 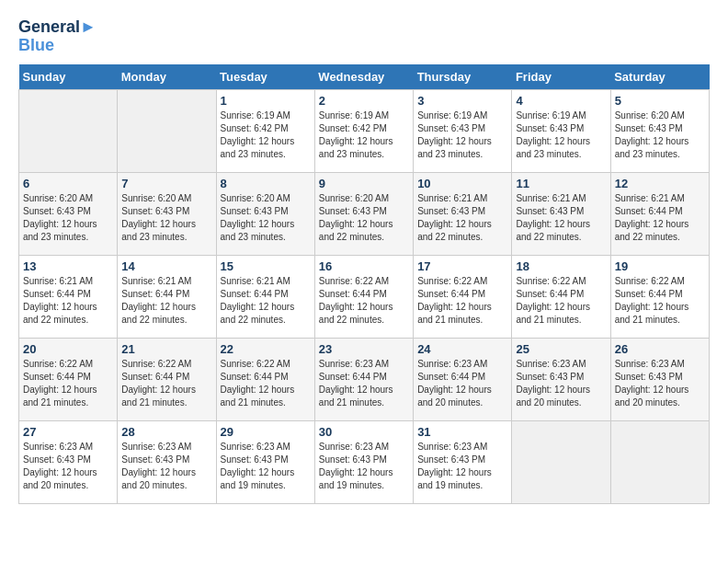 What do you see at coordinates (265, 462) in the screenshot?
I see `calendar-cell: 29Sunrise: 6:23 AM Sunset: 6:43 PM Dayli…` at bounding box center [265, 462].